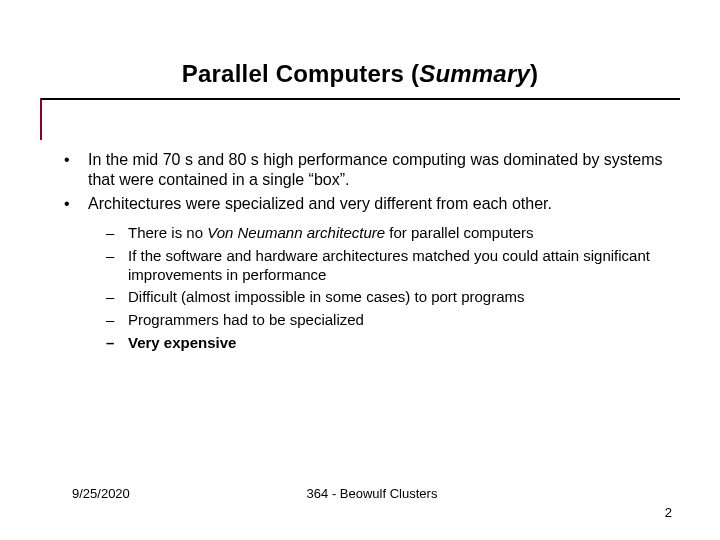 The width and height of the screenshot is (720, 540). What do you see at coordinates (182, 342) in the screenshot?
I see `sub-text-bold: Very expensive` at bounding box center [182, 342].